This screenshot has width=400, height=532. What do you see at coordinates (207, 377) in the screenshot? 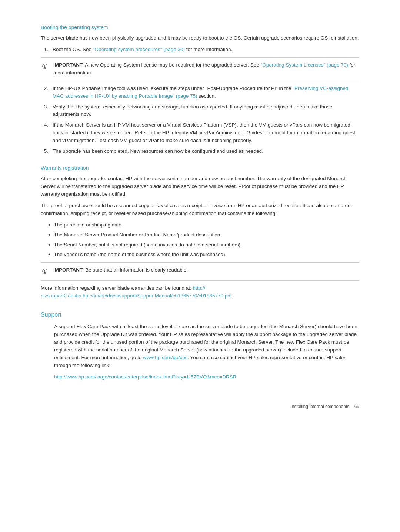
I see `support-link-para: http://www.hp.com/large/contact/enterpri…` at bounding box center [207, 377].